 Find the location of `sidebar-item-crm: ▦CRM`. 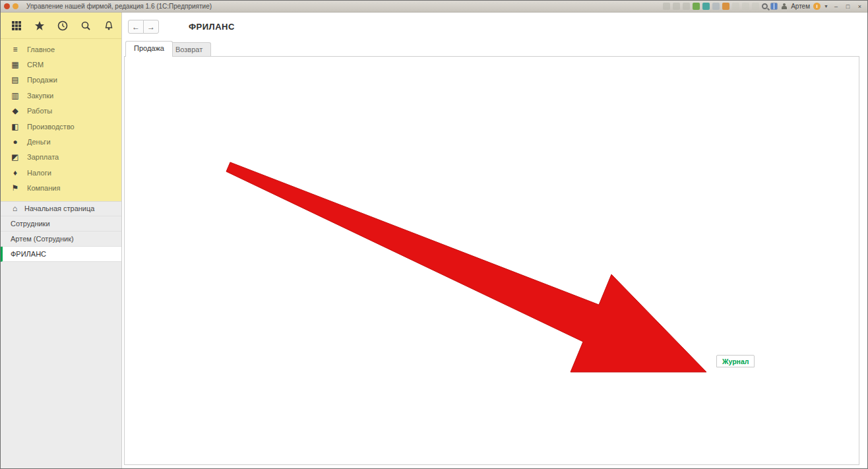

sidebar-item-crm: ▦CRM is located at coordinates (61, 65).